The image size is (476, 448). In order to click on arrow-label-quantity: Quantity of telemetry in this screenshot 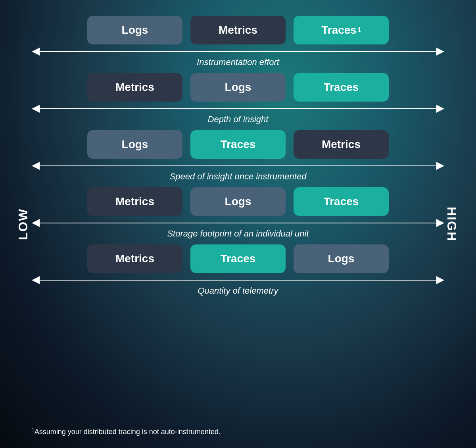, I will do `click(238, 291)`.